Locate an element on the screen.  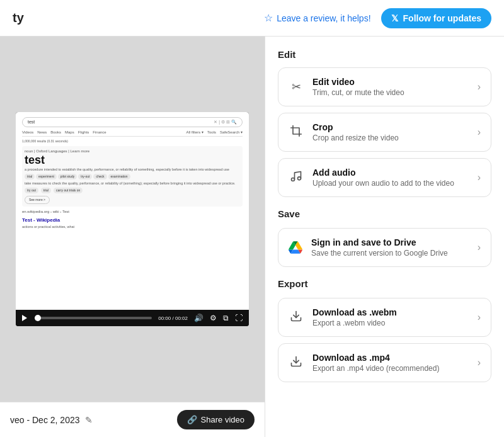
see-more-button: See more > is located at coordinates (37, 200).